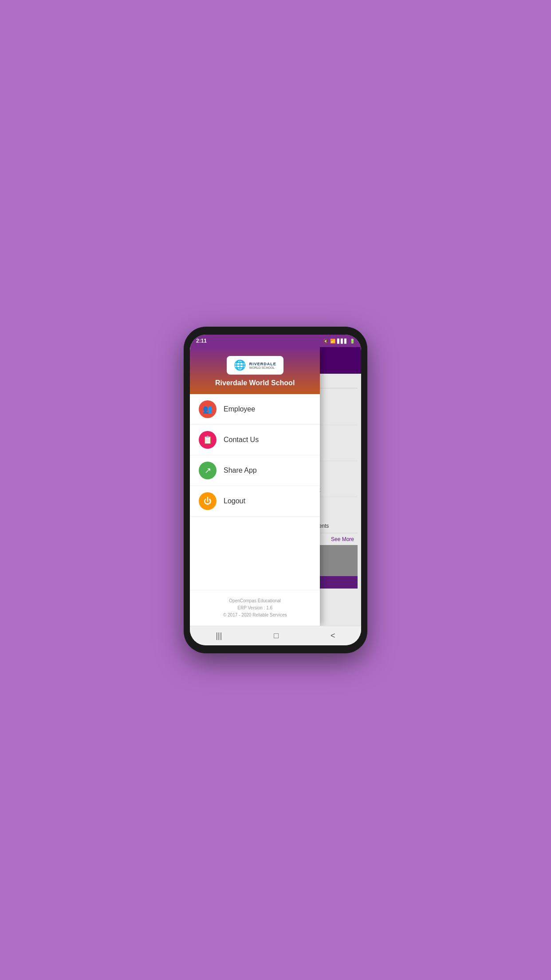 The image size is (551, 980). What do you see at coordinates (339, 341) in the screenshot?
I see `status-icons: 🔇 📶 ▋▋▋ 🔋` at bounding box center [339, 341].